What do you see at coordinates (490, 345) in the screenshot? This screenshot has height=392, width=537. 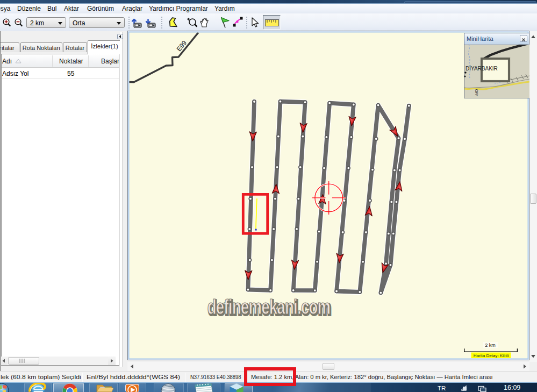 I see `svg-text: 2 km` at bounding box center [490, 345].